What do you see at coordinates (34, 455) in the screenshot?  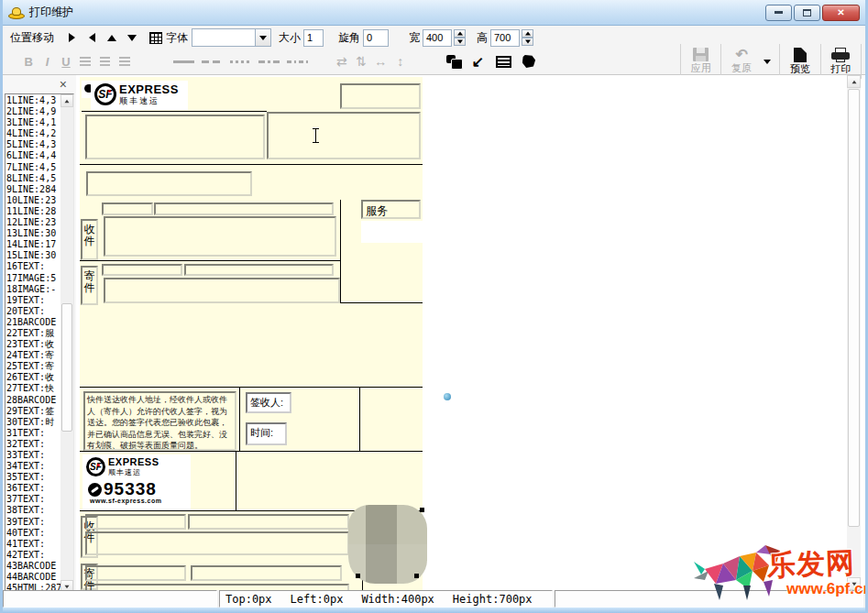 I see `layer-list-item: 33TEXT:` at bounding box center [34, 455].